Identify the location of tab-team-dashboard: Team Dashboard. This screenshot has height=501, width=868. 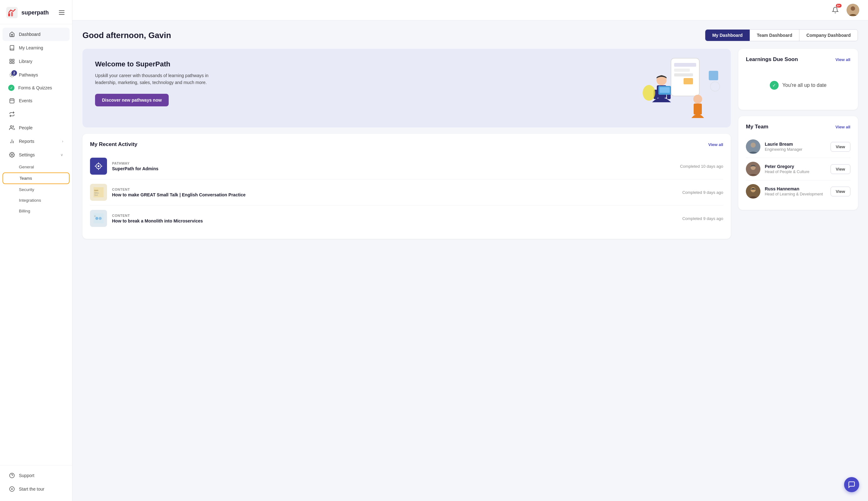
(775, 35).